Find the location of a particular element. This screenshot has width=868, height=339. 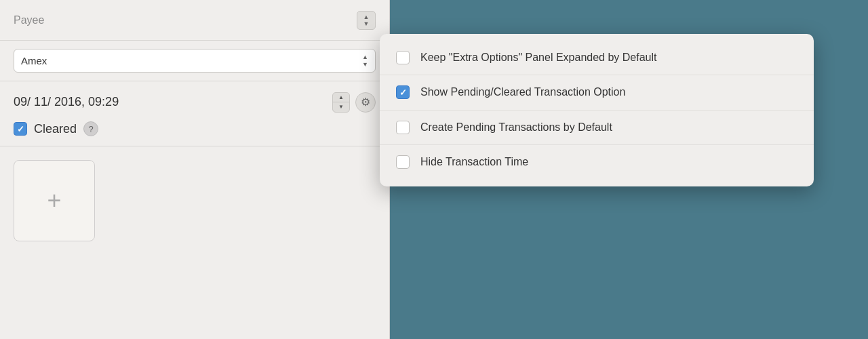

add-button: + is located at coordinates (54, 201).